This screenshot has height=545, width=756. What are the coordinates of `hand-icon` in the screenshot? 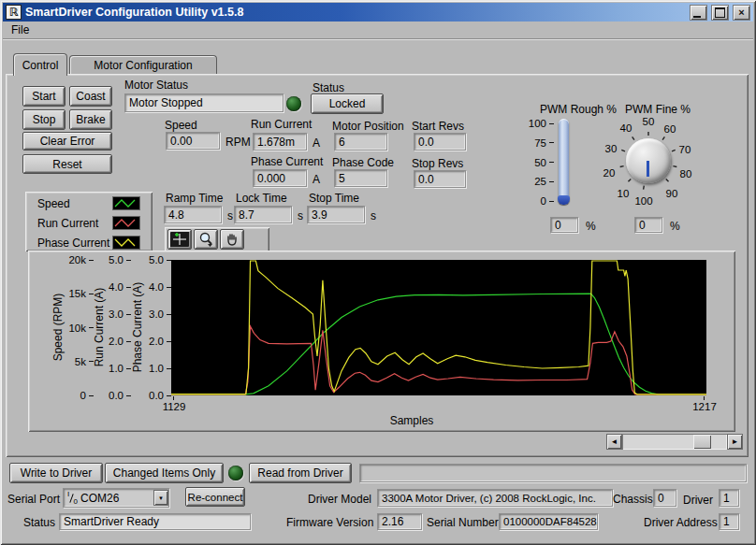 It's located at (232, 239).